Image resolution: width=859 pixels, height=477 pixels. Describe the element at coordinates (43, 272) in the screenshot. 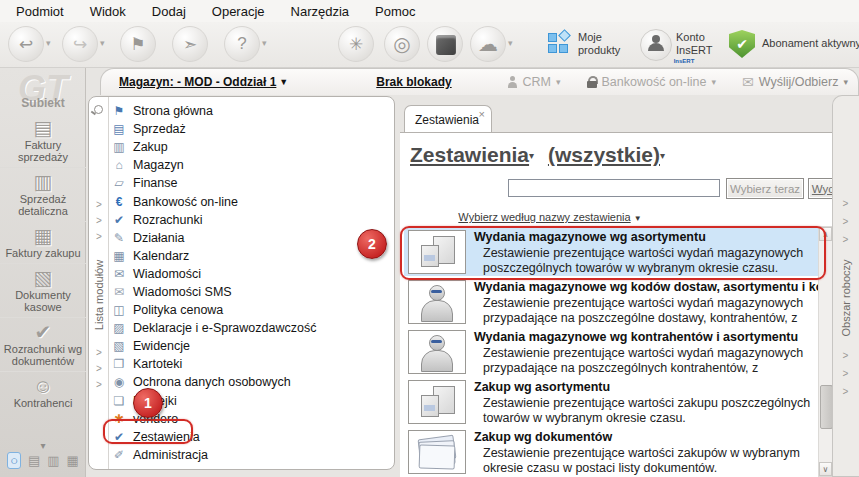

I see `shortcut-sidebar: GT Subiekt ▤ Faktury sprzedaży ▥ Sprzeda…` at that location.